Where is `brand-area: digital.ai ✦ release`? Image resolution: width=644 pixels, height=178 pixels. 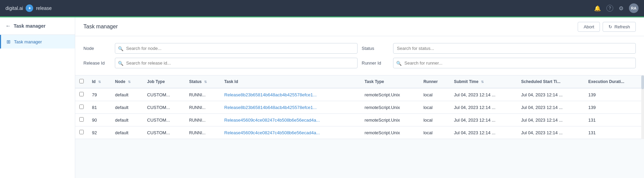 brand-area: digital.ai ✦ release is located at coordinates (29, 8).